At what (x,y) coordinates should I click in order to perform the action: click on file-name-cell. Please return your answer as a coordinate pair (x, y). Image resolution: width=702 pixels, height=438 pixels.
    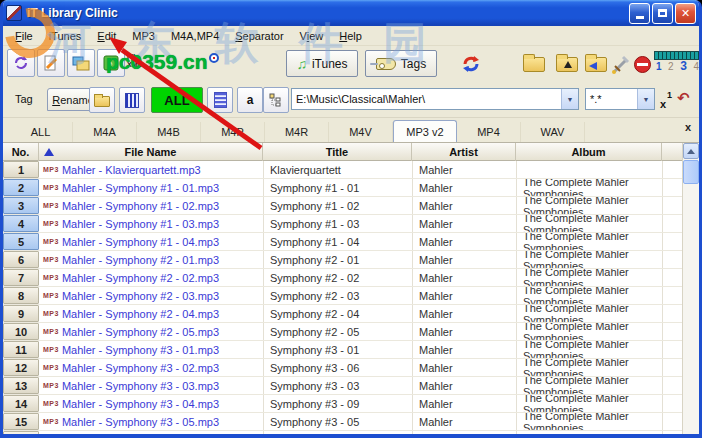
    Looking at the image, I should click on (152, 432).